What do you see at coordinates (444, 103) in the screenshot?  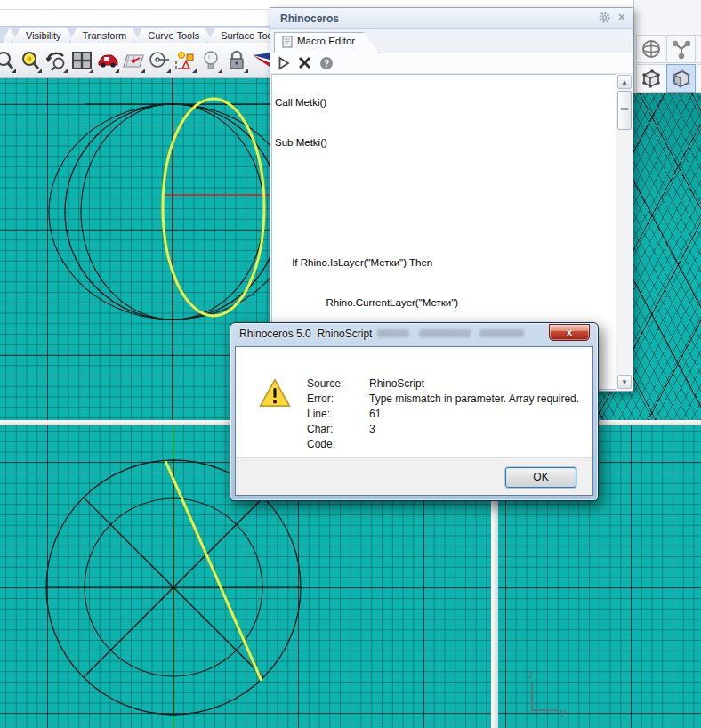 I see `code-line: Call Metki()` at bounding box center [444, 103].